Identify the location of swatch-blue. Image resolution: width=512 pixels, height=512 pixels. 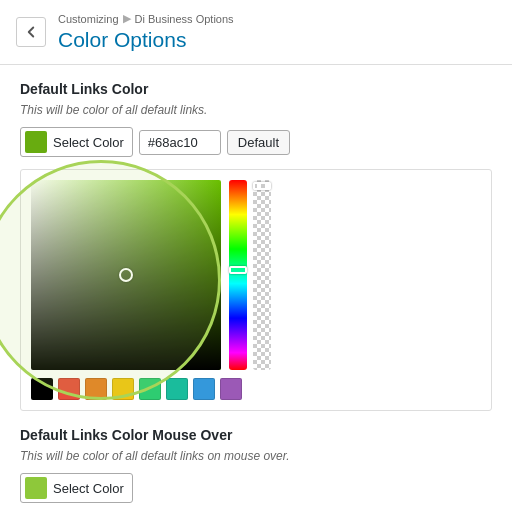
(204, 389).